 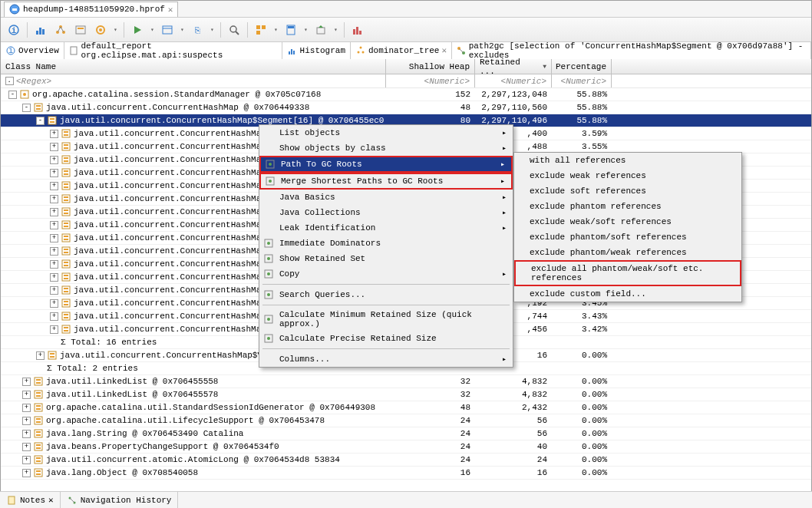 What do you see at coordinates (406, 447) in the screenshot?
I see `tree-row: +java.beans.PropertyChangeSupport @ 0x70…` at bounding box center [406, 447].